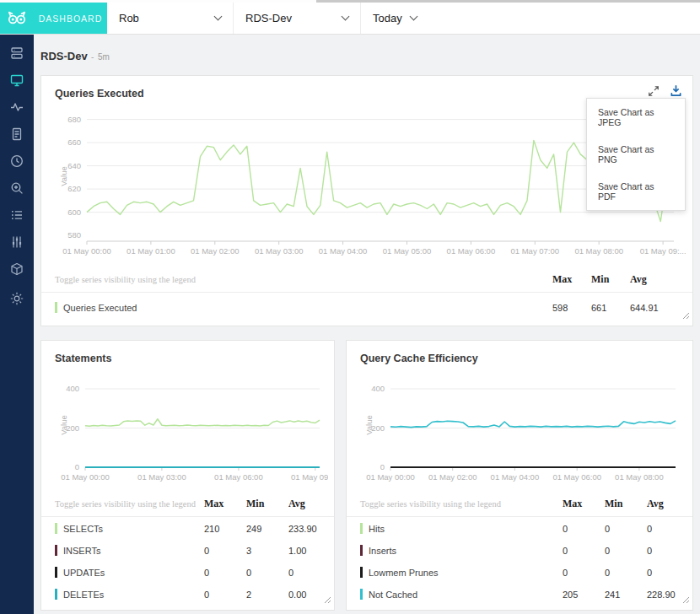 The width and height of the screenshot is (700, 614). I want to click on svg-text: 680, so click(74, 120).